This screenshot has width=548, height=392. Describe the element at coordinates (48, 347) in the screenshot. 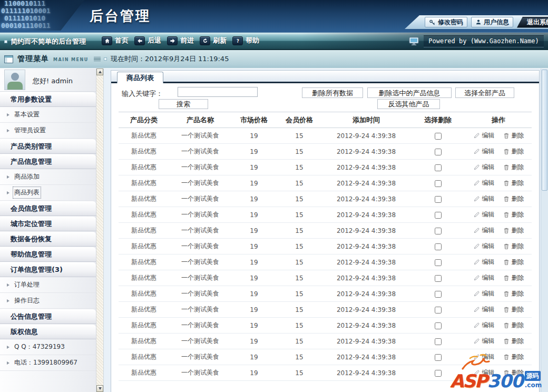

I see `sidebar-item: Q Q：47329193` at that location.